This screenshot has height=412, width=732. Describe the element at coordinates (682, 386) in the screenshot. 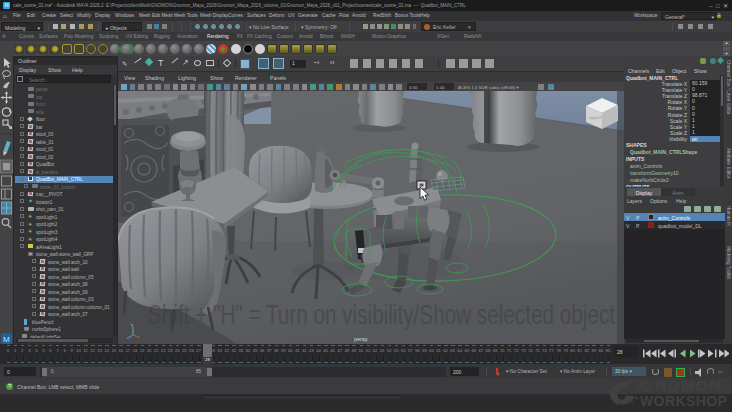

I see `svg-text: GNOMON` at that location.